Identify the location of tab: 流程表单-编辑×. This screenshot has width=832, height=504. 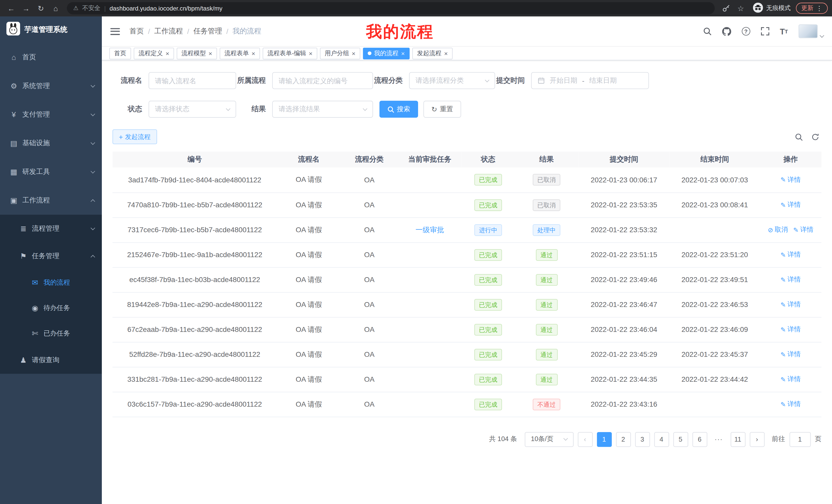
(290, 53).